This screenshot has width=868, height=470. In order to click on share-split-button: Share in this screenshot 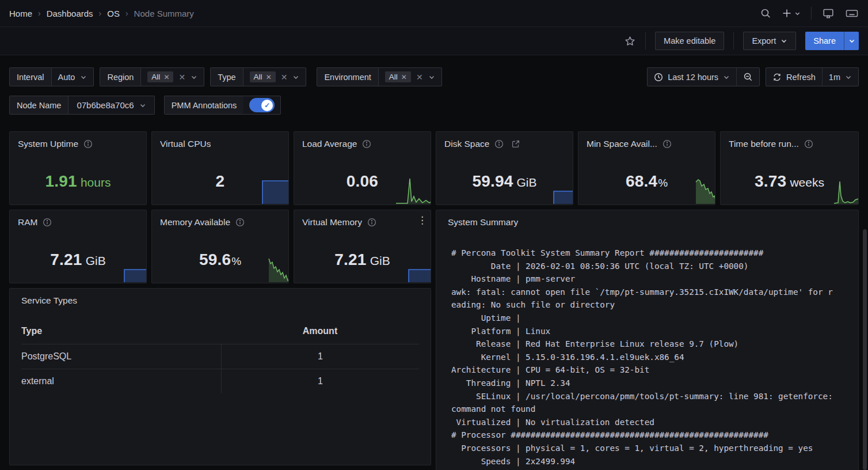, I will do `click(832, 41)`.